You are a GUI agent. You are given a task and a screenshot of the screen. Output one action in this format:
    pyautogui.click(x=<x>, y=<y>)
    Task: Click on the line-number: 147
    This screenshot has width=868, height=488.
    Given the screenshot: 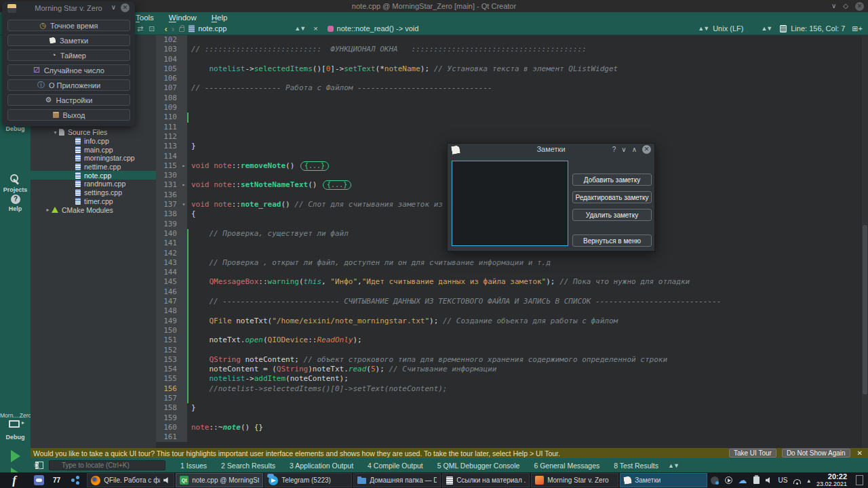 What is the action you would take?
    pyautogui.click(x=168, y=302)
    